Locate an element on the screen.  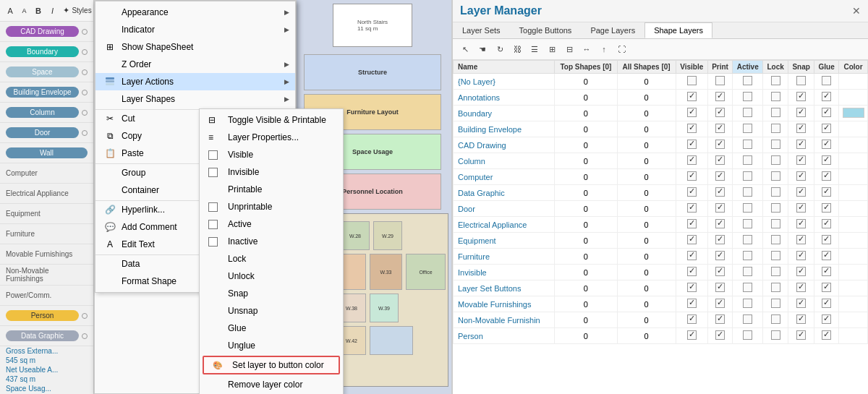
ctx-menu-item: Layer Actions is located at coordinates (195, 82).